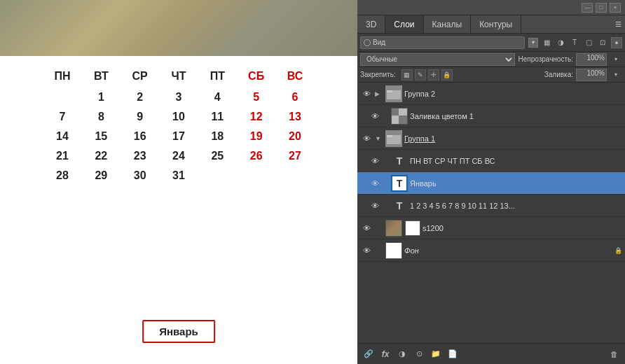  What do you see at coordinates (379, 94) in the screenshot?
I see `expand-arrow-gruppe2: ▶` at bounding box center [379, 94].